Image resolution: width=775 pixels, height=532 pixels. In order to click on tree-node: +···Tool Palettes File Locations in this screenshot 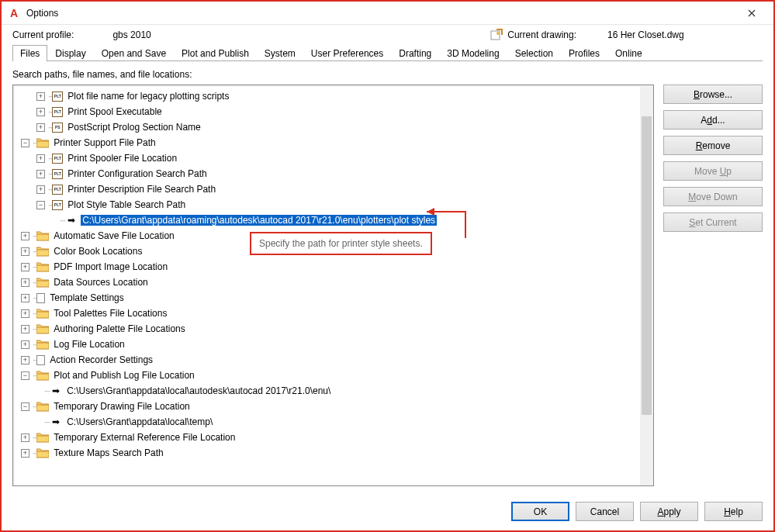, I will do `click(327, 313)`.